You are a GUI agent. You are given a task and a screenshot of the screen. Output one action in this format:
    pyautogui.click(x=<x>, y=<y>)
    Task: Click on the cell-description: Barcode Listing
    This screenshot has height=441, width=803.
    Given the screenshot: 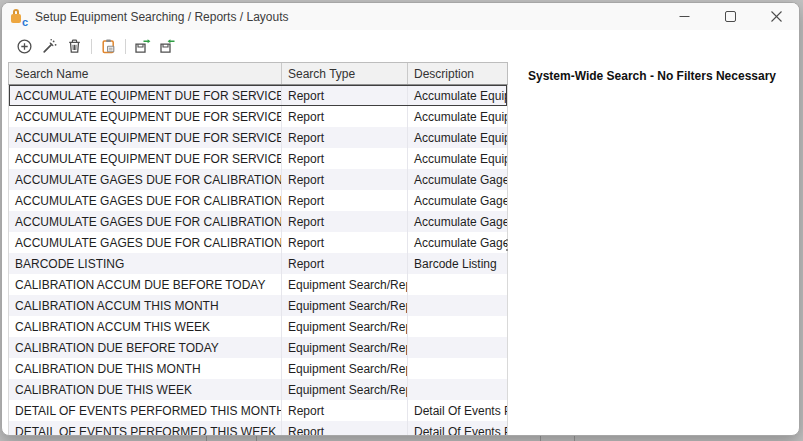 What is the action you would take?
    pyautogui.click(x=458, y=264)
    